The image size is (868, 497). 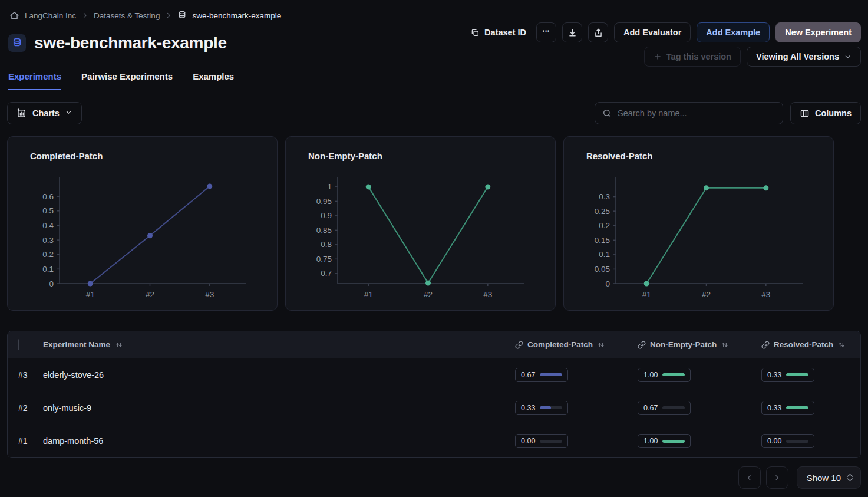 I want to click on viewing-versions-dropdown: Viewing All Versions, so click(x=804, y=57).